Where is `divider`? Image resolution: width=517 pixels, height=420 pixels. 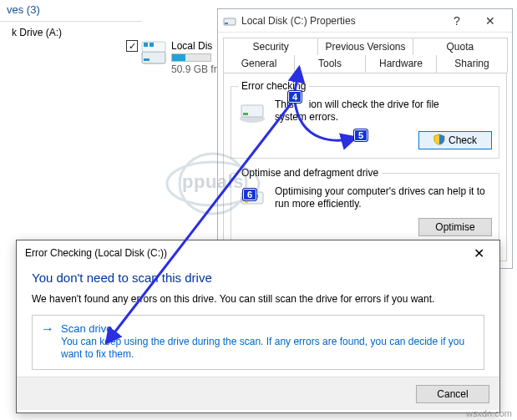
divider is located at coordinates (71, 22).